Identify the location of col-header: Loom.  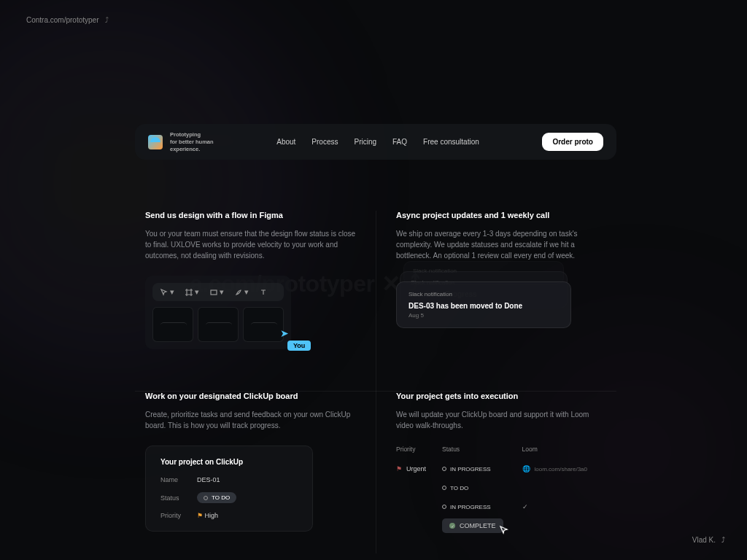
(554, 449).